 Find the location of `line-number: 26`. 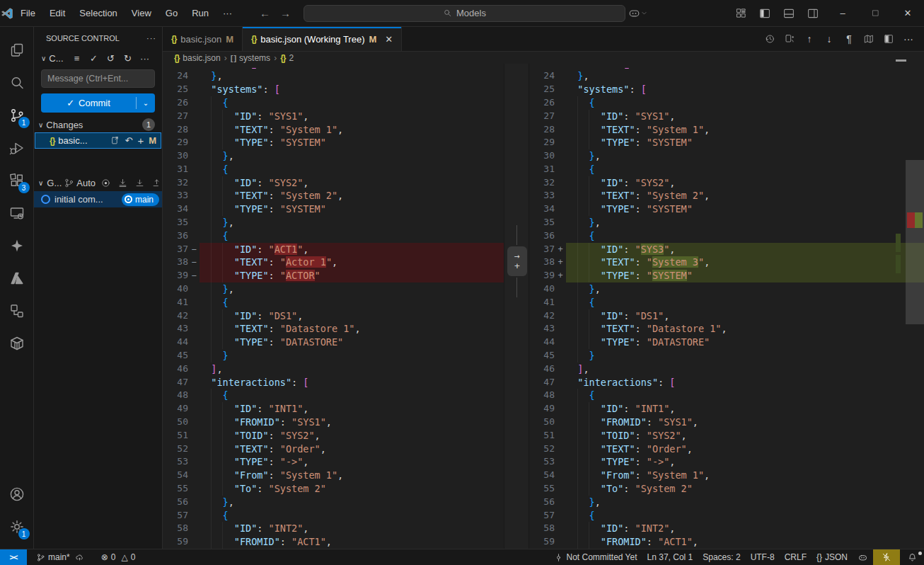

line-number: 26 is located at coordinates (542, 103).